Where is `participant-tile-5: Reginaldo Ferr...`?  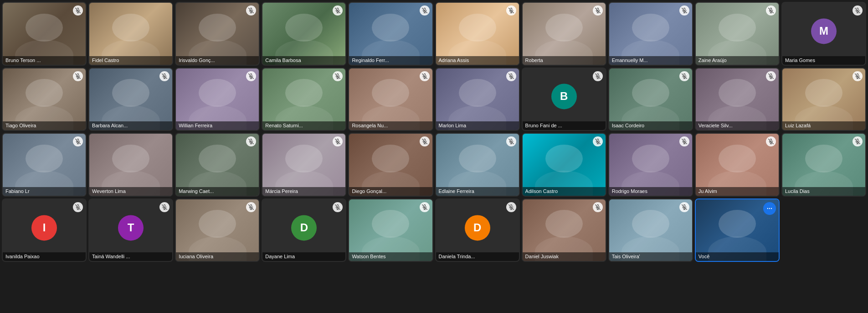
participant-tile-5: Reginaldo Ferr... is located at coordinates (390, 34).